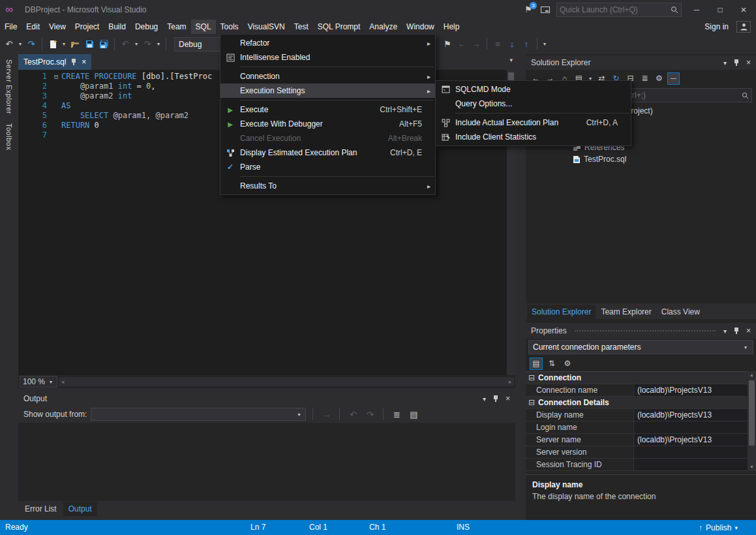 The width and height of the screenshot is (756, 535). I want to click on menu-item-execution-settings: Execution Settings ▸, so click(327, 91).